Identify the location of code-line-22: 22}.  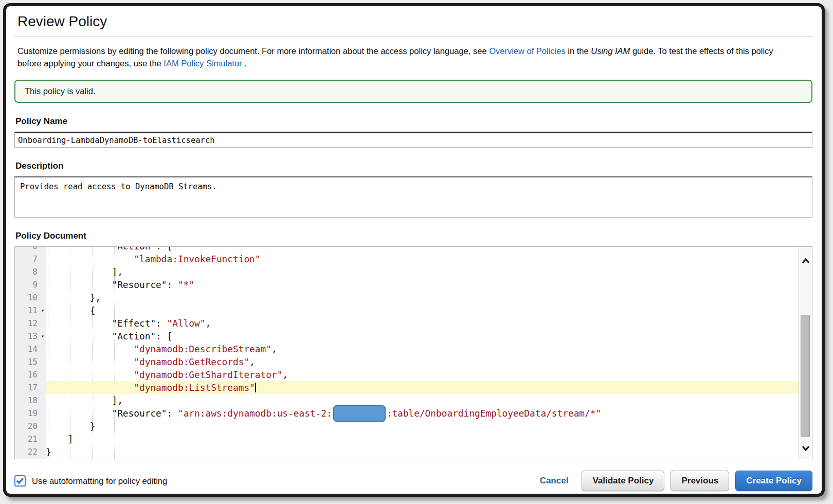
(407, 452).